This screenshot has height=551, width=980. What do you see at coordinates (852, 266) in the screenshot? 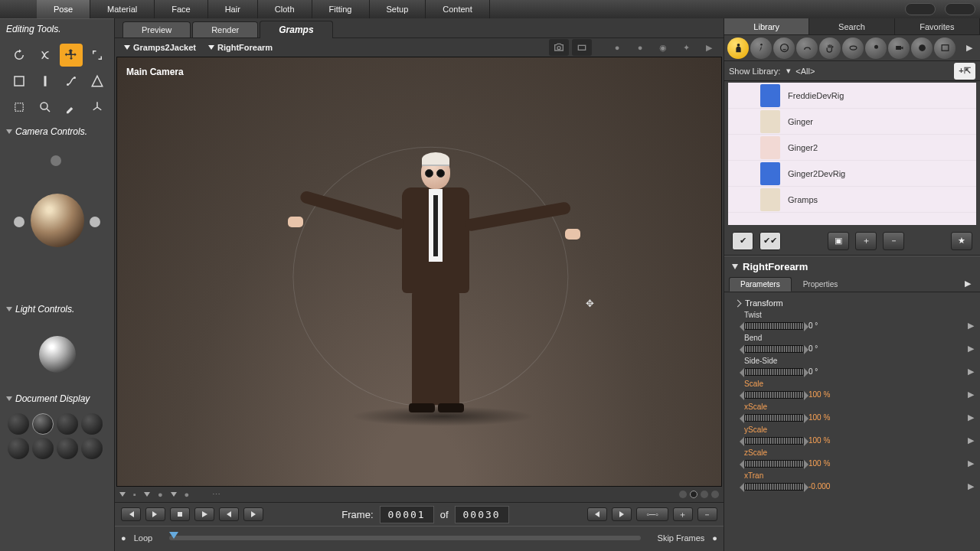
I see `selected-node-header: RightForearm` at bounding box center [852, 266].